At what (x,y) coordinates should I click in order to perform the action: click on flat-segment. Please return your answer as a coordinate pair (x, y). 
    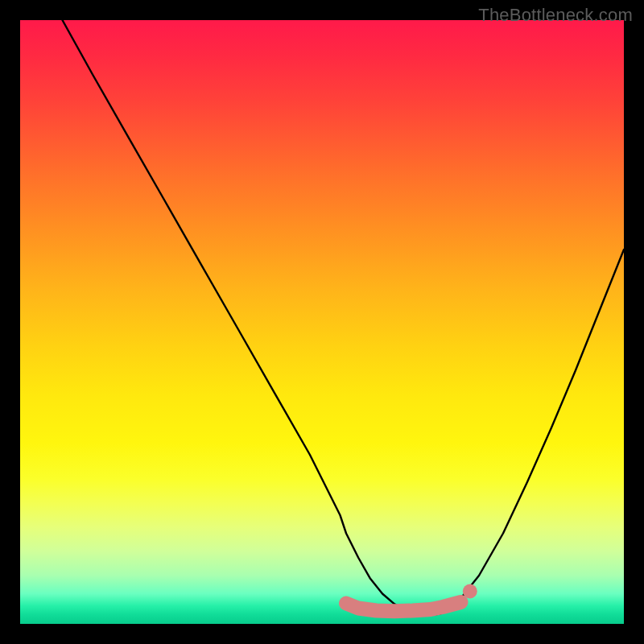
    Looking at the image, I should click on (404, 607).